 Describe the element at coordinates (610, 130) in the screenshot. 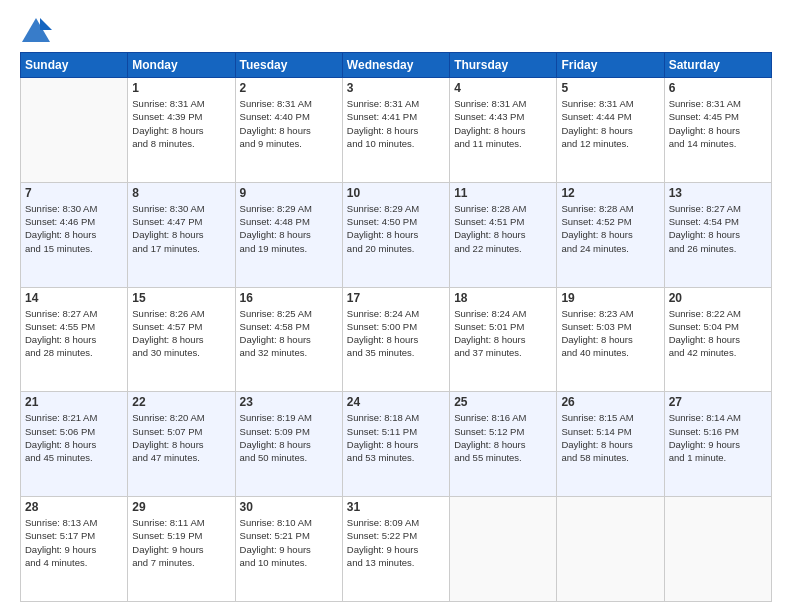

I see `calendar-cell: 5Sunrise: 8:31 AMSunset: 4:44 PMDaylight…` at that location.